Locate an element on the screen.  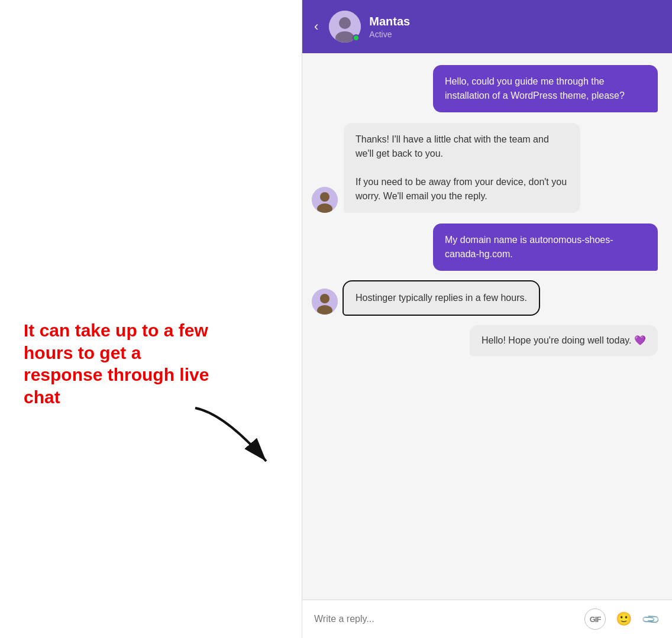
annotation-text: It can take up to a few hours to get a r… is located at coordinates (118, 364).